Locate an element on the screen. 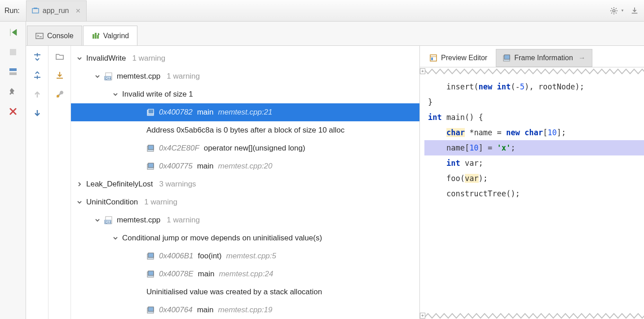 This screenshot has height=319, width=644. run-label: Run: is located at coordinates (12, 11).